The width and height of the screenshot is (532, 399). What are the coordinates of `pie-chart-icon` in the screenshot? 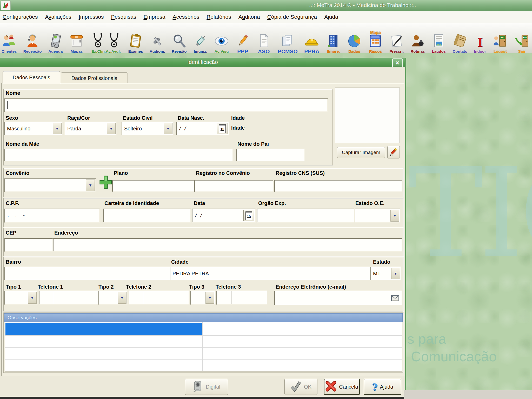 It's located at (354, 41).